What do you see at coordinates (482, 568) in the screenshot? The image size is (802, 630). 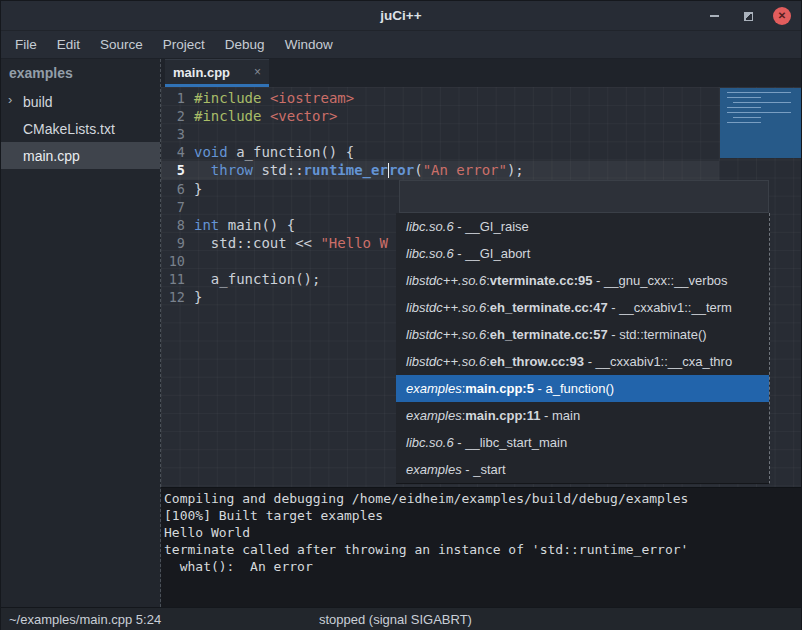 I see `terminal-line: what(): An error` at bounding box center [482, 568].